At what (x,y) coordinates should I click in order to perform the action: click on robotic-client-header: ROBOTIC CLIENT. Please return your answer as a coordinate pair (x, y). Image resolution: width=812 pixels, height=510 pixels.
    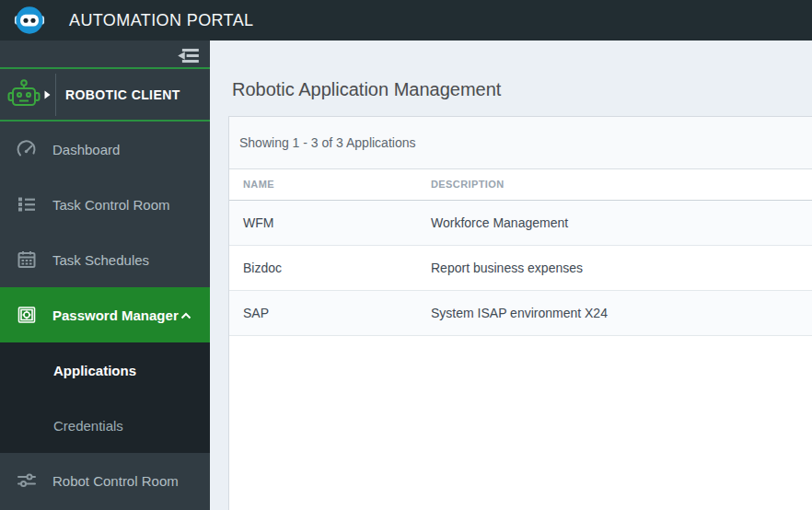
    Looking at the image, I should click on (105, 94).